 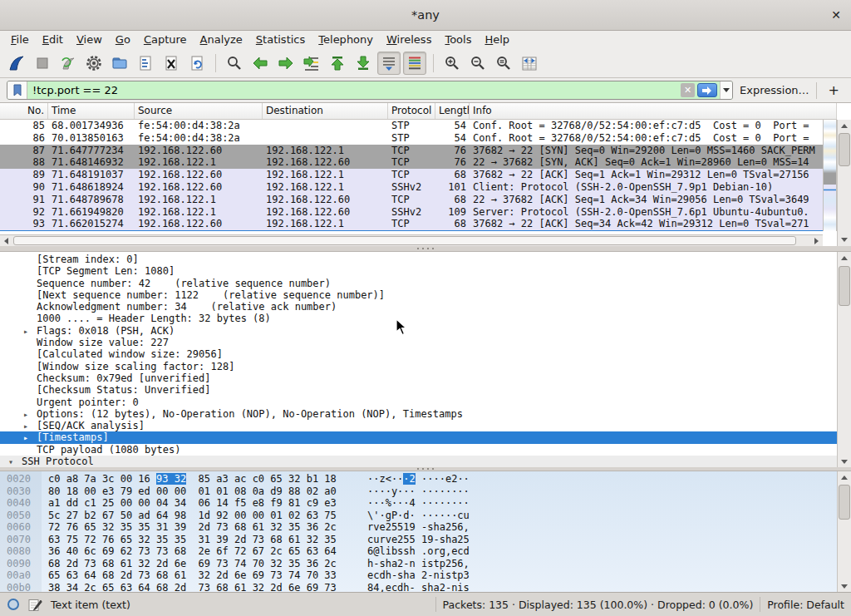 What do you see at coordinates (458, 40) in the screenshot?
I see `menu-tools: Tools` at bounding box center [458, 40].